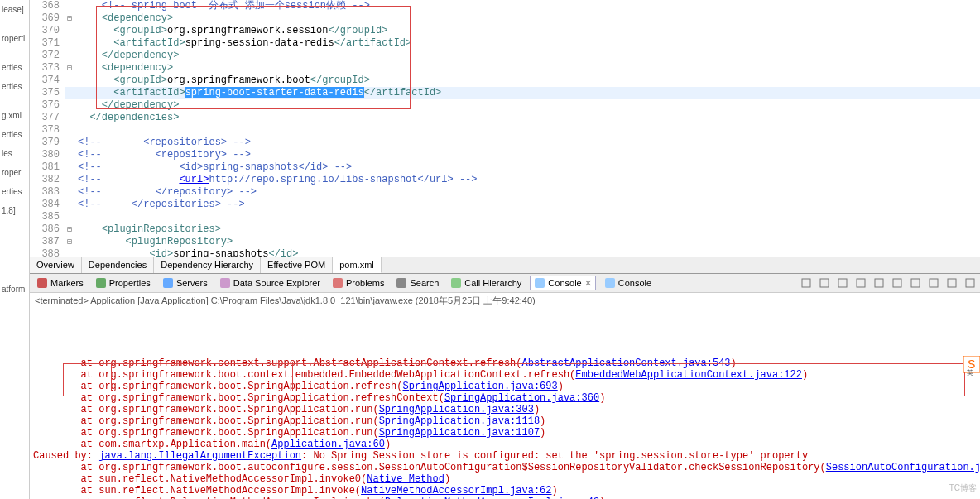  I want to click on code-text: <!-- </repository> -->, so click(166, 192).